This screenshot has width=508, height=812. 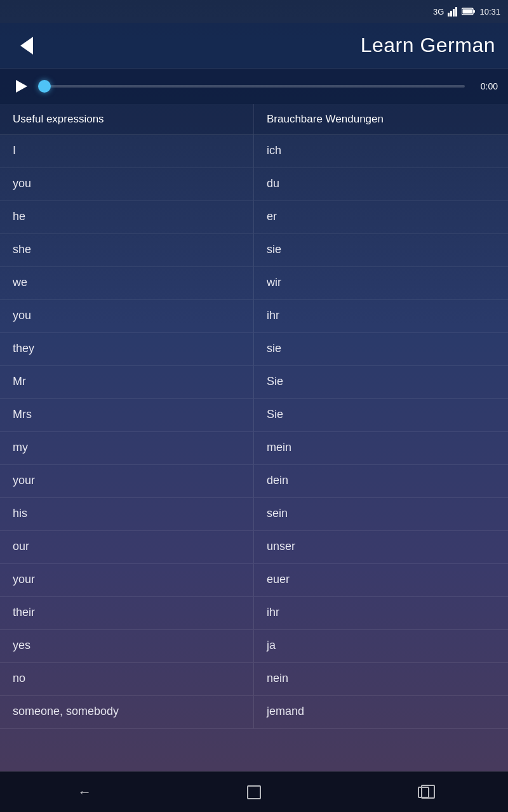 I want to click on table-row: someone, somebodyjemand, so click(x=254, y=712).